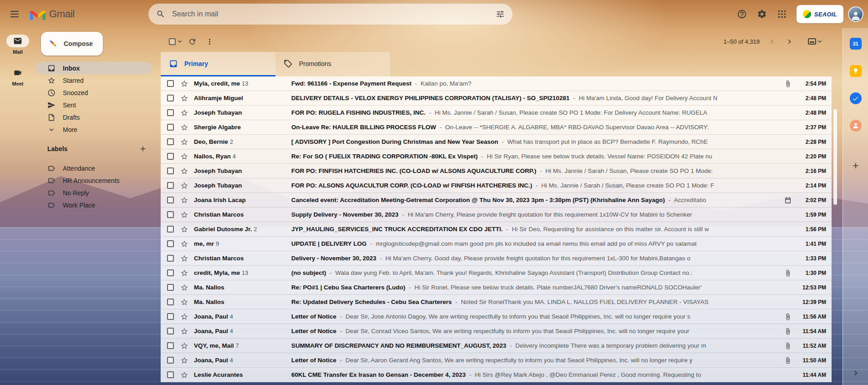 The width and height of the screenshot is (868, 385). What do you see at coordinates (496, 215) in the screenshot?
I see `email-row: Christian Marcos Supply Delivery - Novem…` at bounding box center [496, 215].